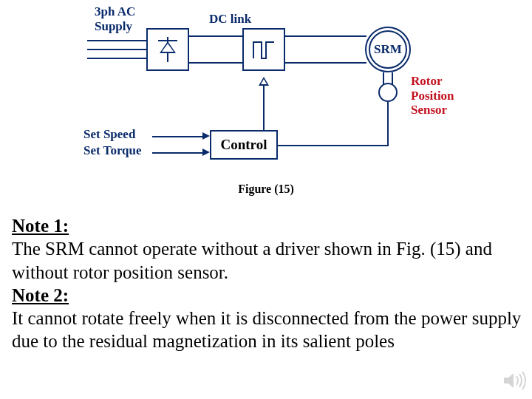 This screenshot has width=532, height=399. I want to click on label-3ph-ac-supply: 3ph AC Supply, so click(115, 19).